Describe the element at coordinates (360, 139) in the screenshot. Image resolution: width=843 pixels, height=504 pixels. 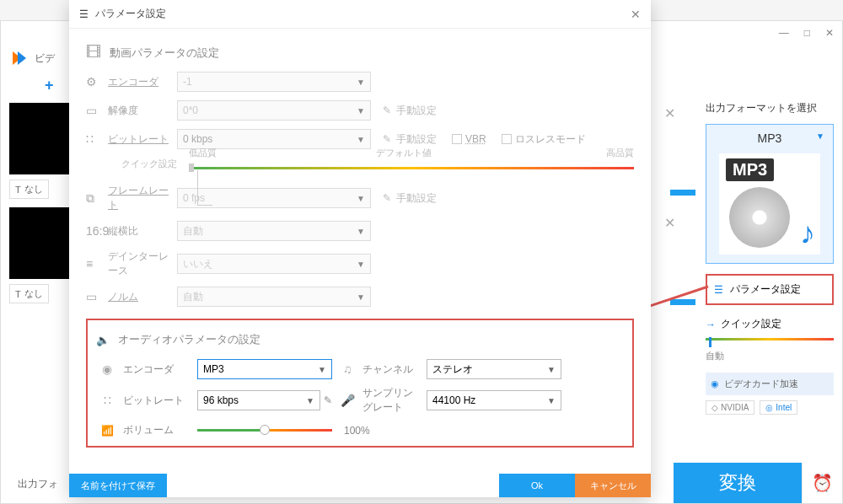
I see `video-bitrate-row: ∷ ビットレート 0 kbps▼ ✎手動設定 VBR ロスレスモード` at that location.